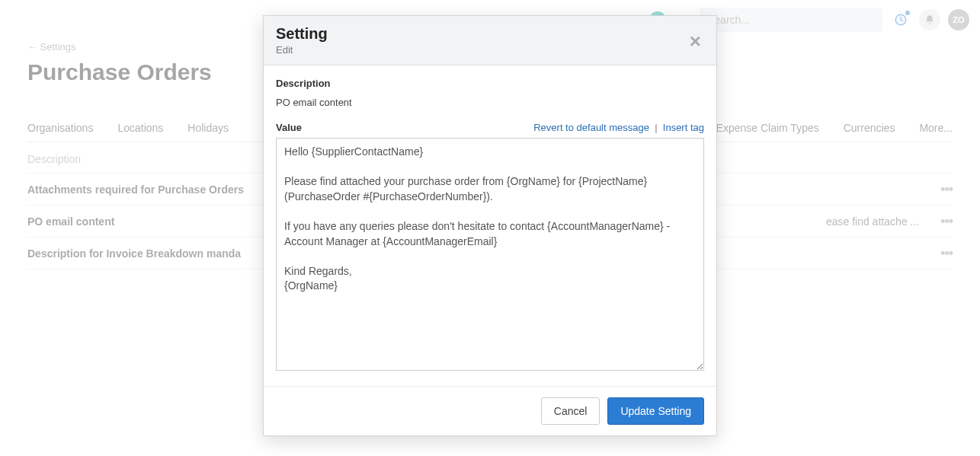 The image size is (980, 456). I want to click on value-label: Value, so click(289, 128).